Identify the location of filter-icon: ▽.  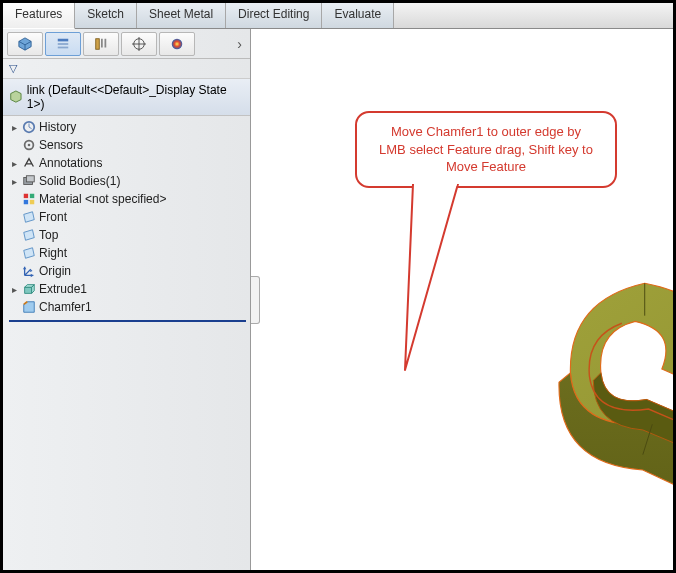
(13, 68).